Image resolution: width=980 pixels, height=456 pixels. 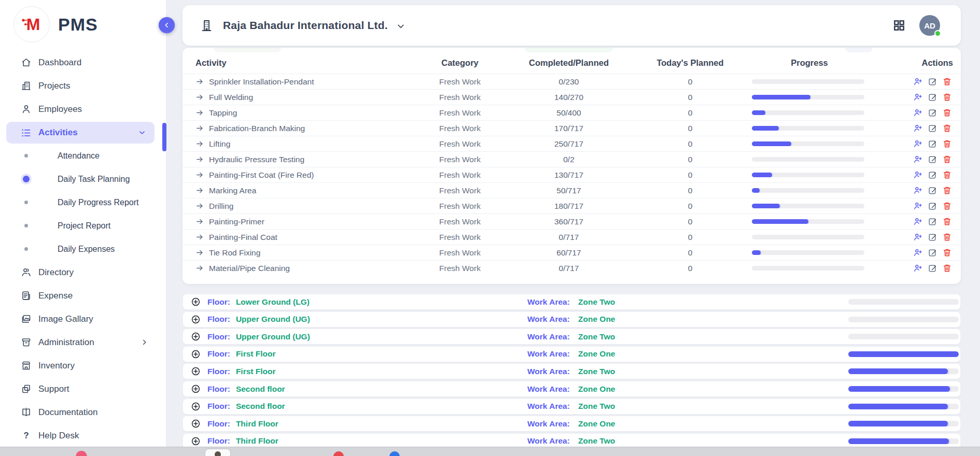 I want to click on apps-grid-icon, so click(x=899, y=25).